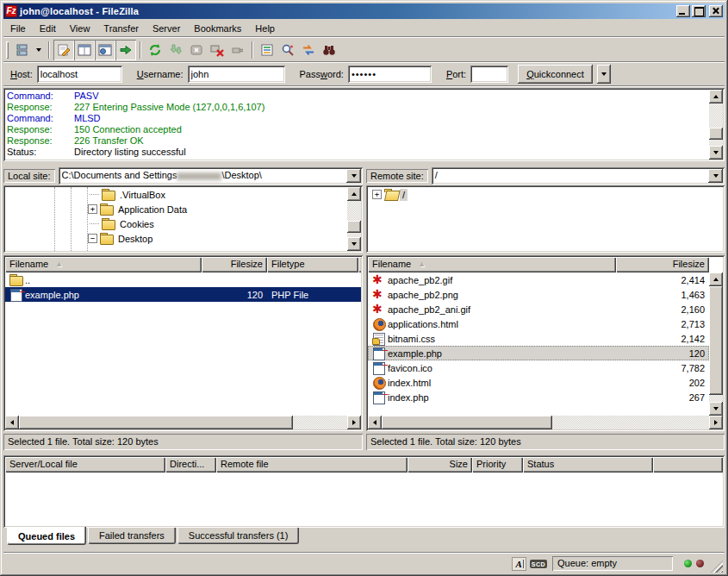  What do you see at coordinates (538, 324) in the screenshot?
I see `file-row: applications.html2,713` at bounding box center [538, 324].